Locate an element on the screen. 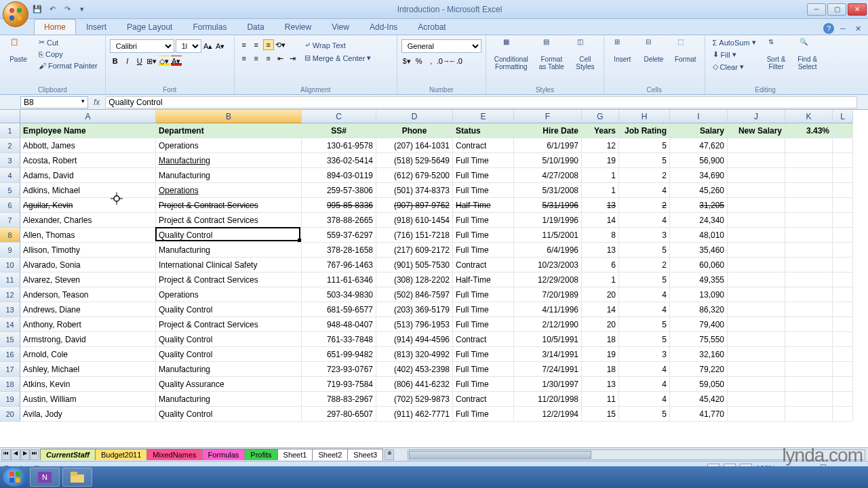  sheet-tab-sheet2: Sheet2 is located at coordinates (330, 454).